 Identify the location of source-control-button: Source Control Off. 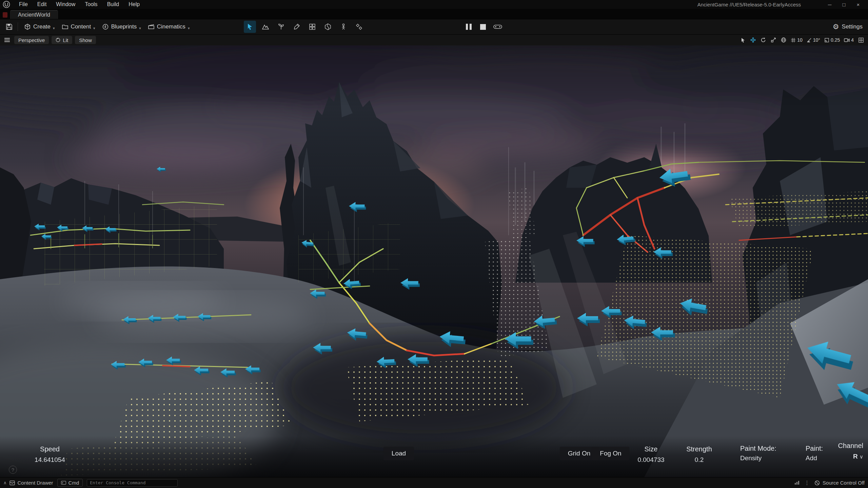
(840, 483).